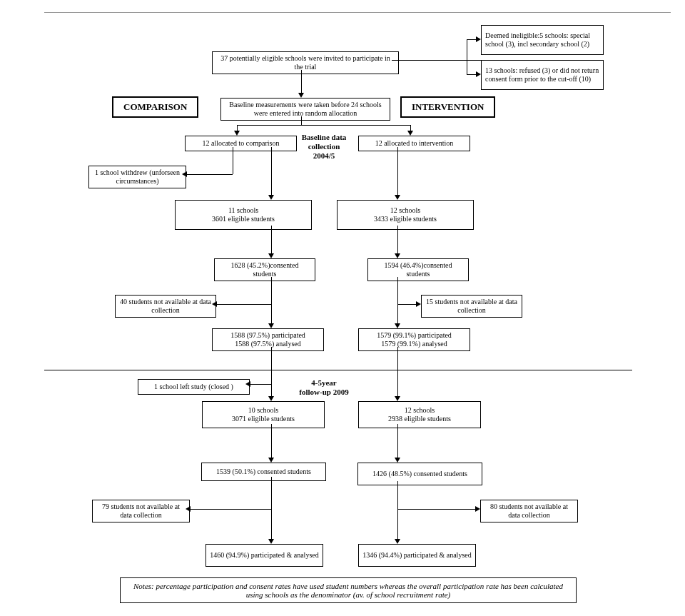  Describe the element at coordinates (265, 270) in the screenshot. I see `comp-consent1: 1628 (45.2%)consented students` at that location.